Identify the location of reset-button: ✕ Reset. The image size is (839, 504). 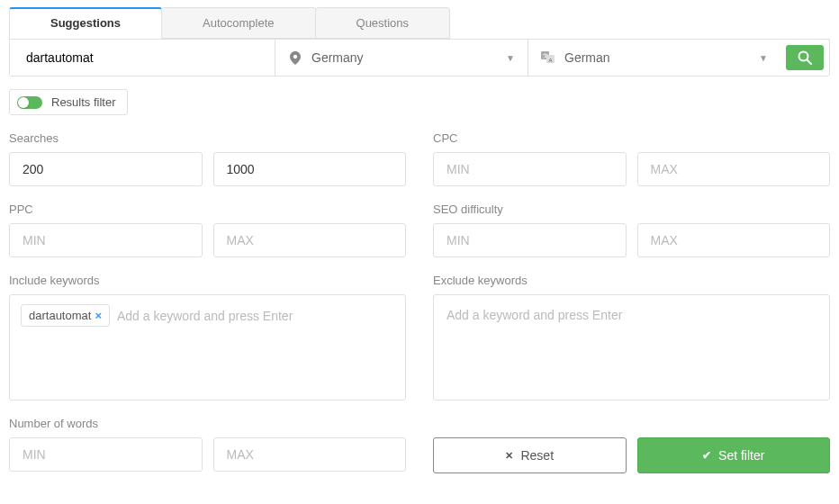
(529, 455).